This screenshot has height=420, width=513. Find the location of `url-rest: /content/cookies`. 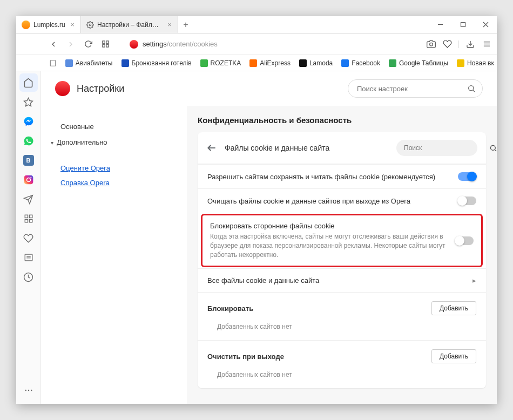

url-rest: /content/cookies is located at coordinates (192, 44).